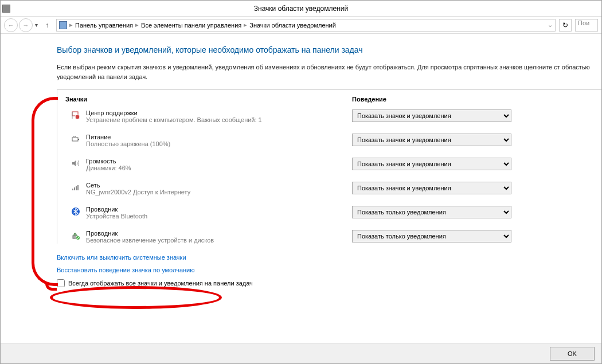 This screenshot has height=364, width=602. Describe the element at coordinates (6, 9) in the screenshot. I see `system-icon` at that location.